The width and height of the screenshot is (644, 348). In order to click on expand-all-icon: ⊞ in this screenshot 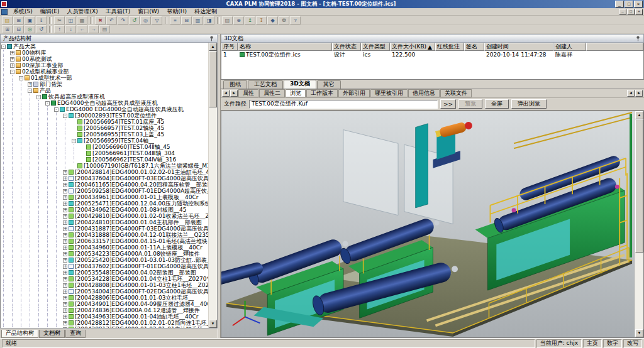, I will do `click(8, 29)`.